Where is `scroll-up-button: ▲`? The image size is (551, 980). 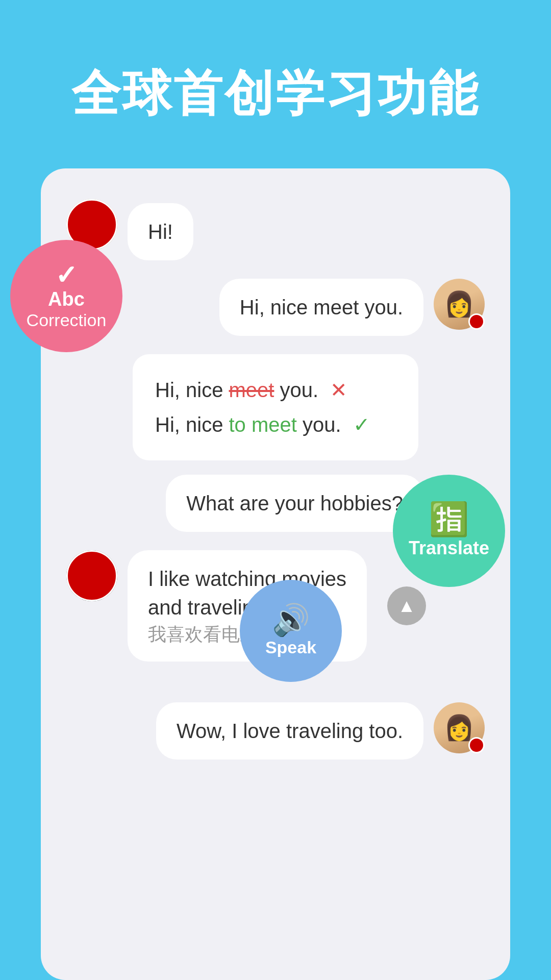
scroll-up-button: ▲ is located at coordinates (407, 606).